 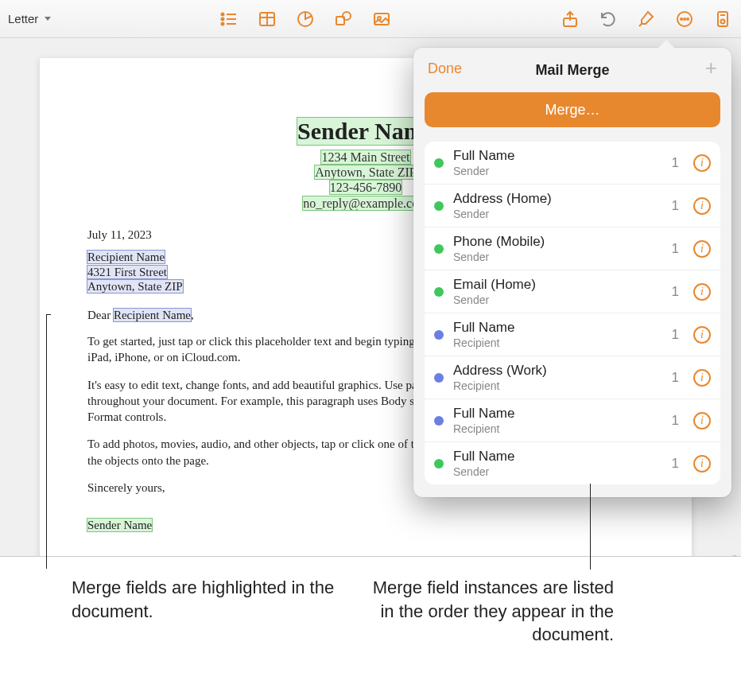 I want to click on document-options-icon, so click(x=723, y=19).